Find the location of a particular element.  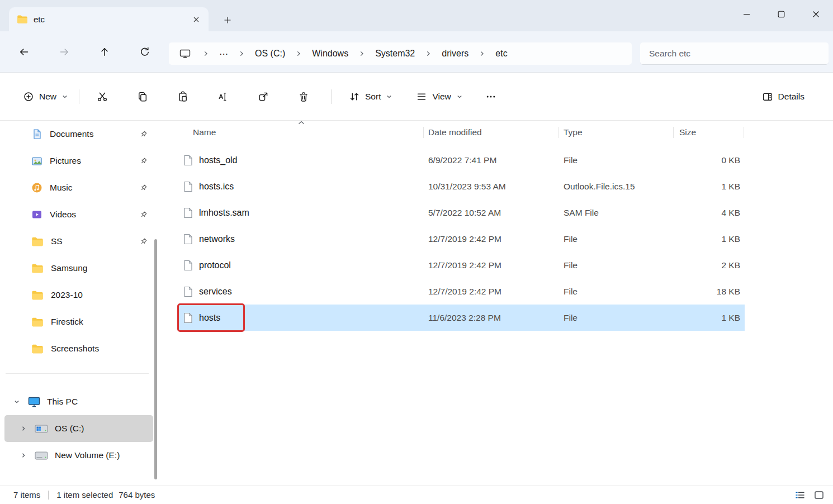

file-size: 18 KB is located at coordinates (709, 292).